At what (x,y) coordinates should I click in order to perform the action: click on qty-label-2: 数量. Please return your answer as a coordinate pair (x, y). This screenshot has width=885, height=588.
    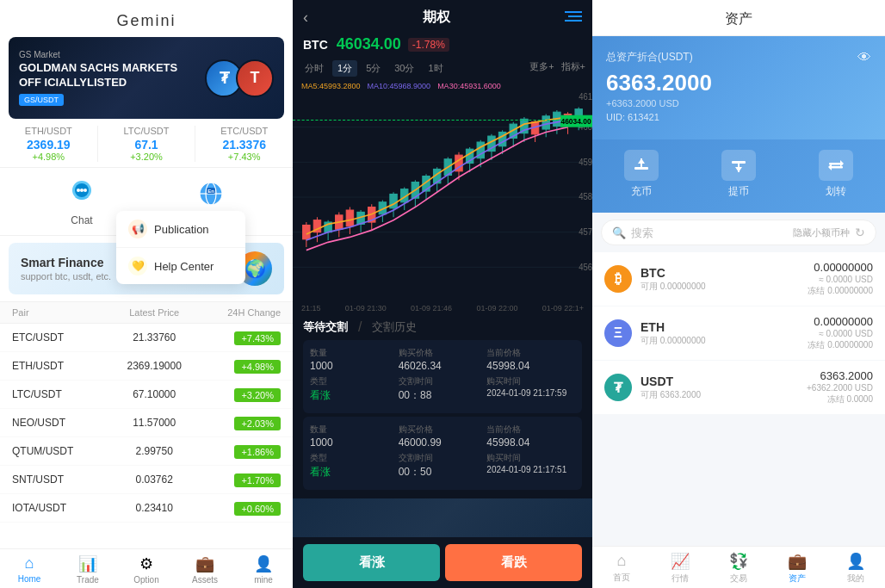
    Looking at the image, I should click on (355, 430).